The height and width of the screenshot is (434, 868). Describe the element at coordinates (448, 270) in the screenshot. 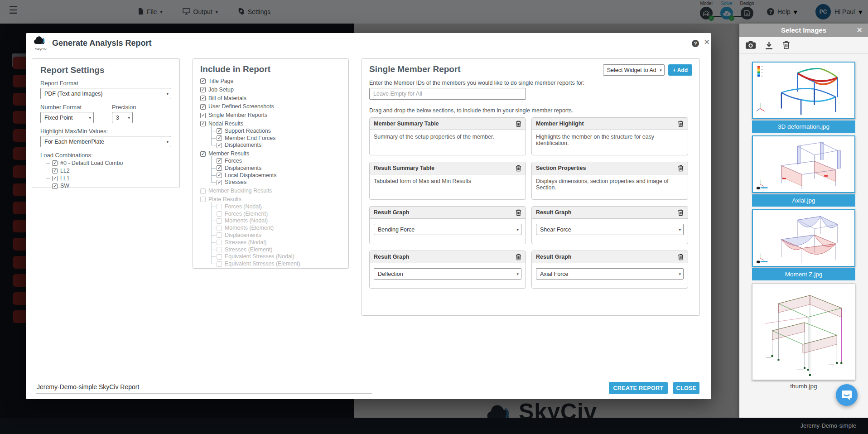

I see `widget-card: Result Graph Deflection ▾` at that location.